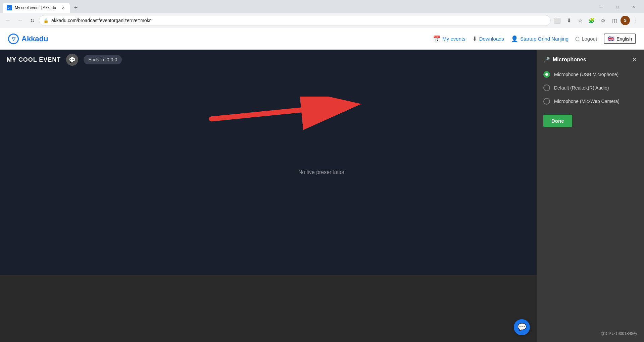  What do you see at coordinates (72, 60) in the screenshot?
I see `chat-toggle-button: 💬` at bounding box center [72, 60].